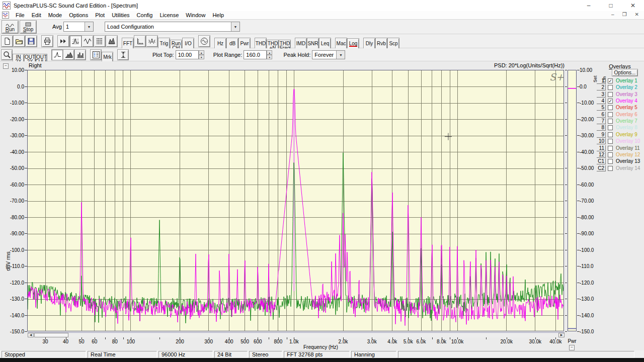 The height and width of the screenshot is (362, 644). What do you see at coordinates (601, 141) in the screenshot?
I see `overlay-set-button-10: 10` at bounding box center [601, 141].